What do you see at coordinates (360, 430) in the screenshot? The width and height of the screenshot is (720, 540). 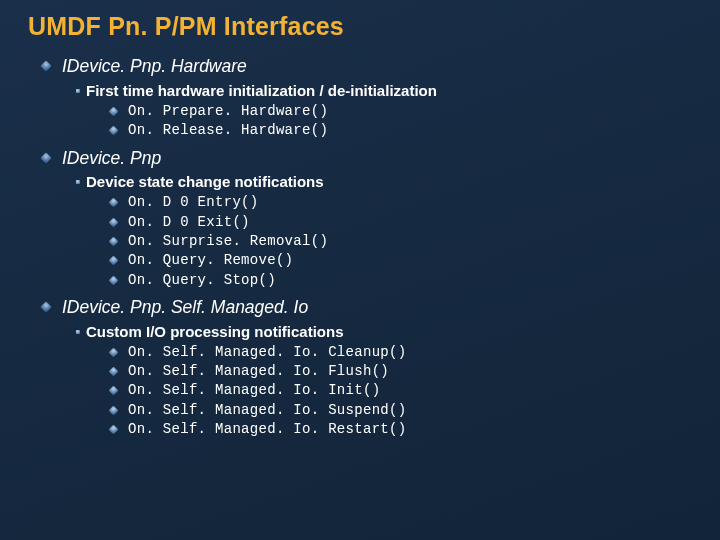 I see `list-item: On. Self. Managed. Io. Restart()` at bounding box center [360, 430].